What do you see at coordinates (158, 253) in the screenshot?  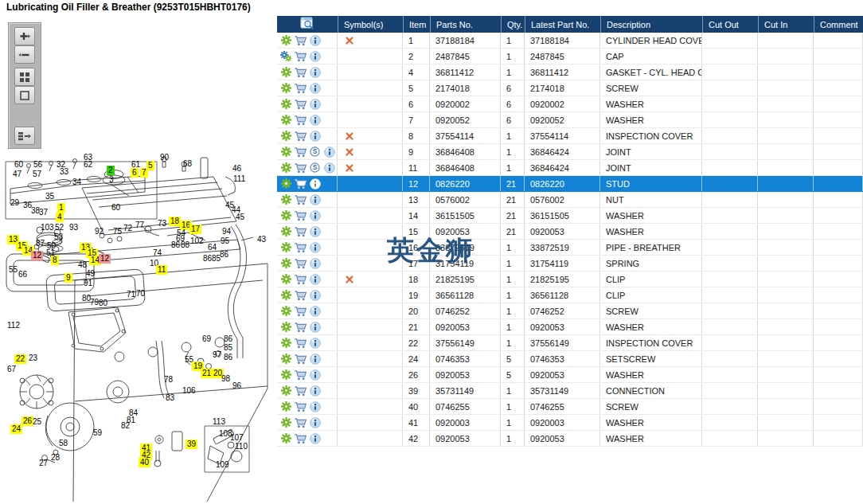 I see `callout-74: 74` at bounding box center [158, 253].